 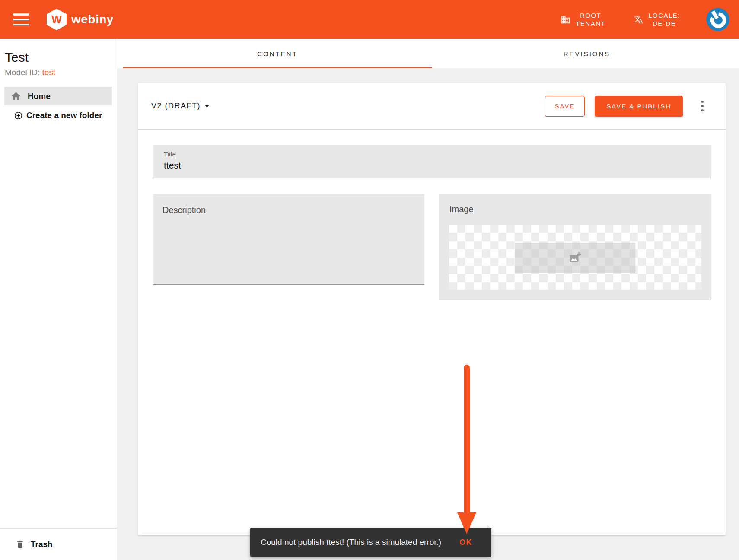 What do you see at coordinates (57, 19) in the screenshot?
I see `svg-text: W` at bounding box center [57, 19].